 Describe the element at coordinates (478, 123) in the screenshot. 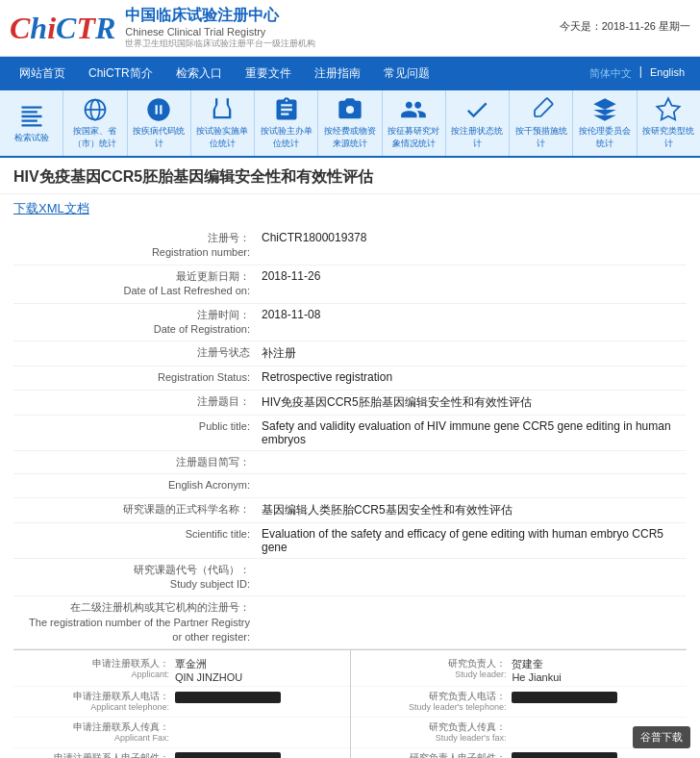

I see `icon-by-status: 按注册状态统计` at that location.